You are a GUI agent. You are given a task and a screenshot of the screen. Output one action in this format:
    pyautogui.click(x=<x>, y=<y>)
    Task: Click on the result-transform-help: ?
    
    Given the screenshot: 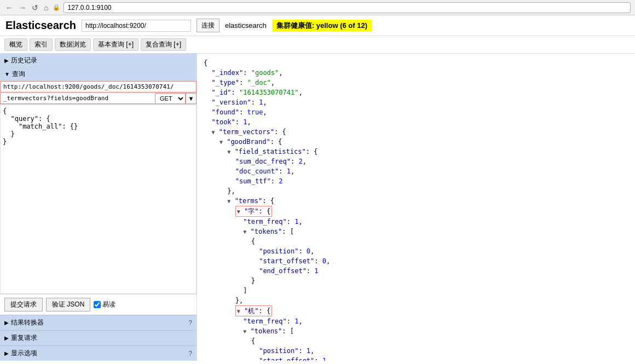 What is the action you would take?
    pyautogui.click(x=190, y=323)
    